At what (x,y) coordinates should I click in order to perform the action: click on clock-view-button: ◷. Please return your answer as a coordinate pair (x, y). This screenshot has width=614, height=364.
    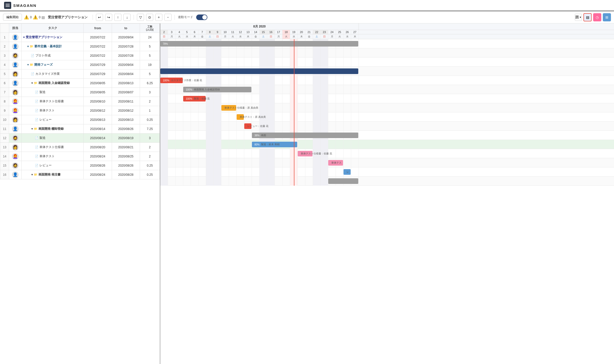
    Looking at the image, I should click on (597, 17).